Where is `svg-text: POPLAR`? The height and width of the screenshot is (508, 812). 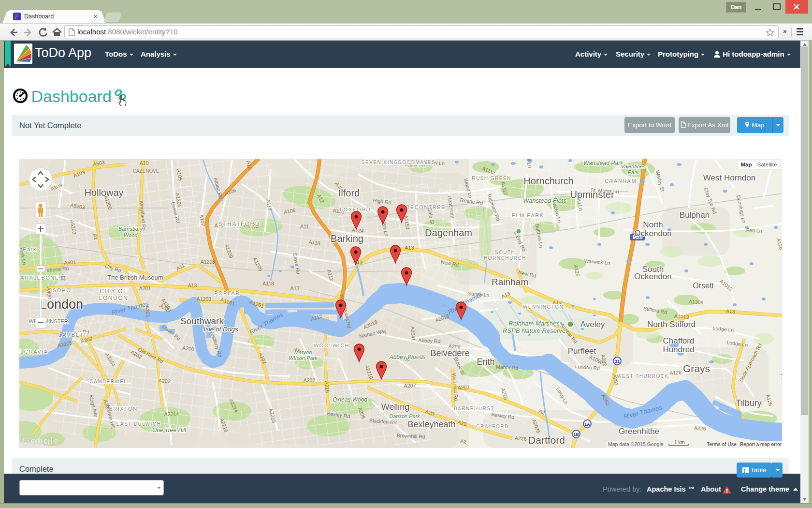
svg-text: POPLAR is located at coordinates (227, 293).